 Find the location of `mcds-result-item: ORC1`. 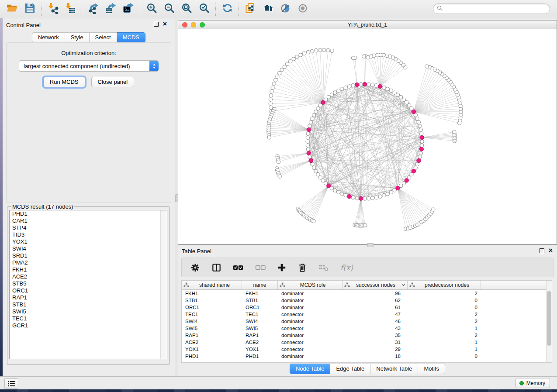

mcds-result-item: ORC1 is located at coordinates (88, 291).